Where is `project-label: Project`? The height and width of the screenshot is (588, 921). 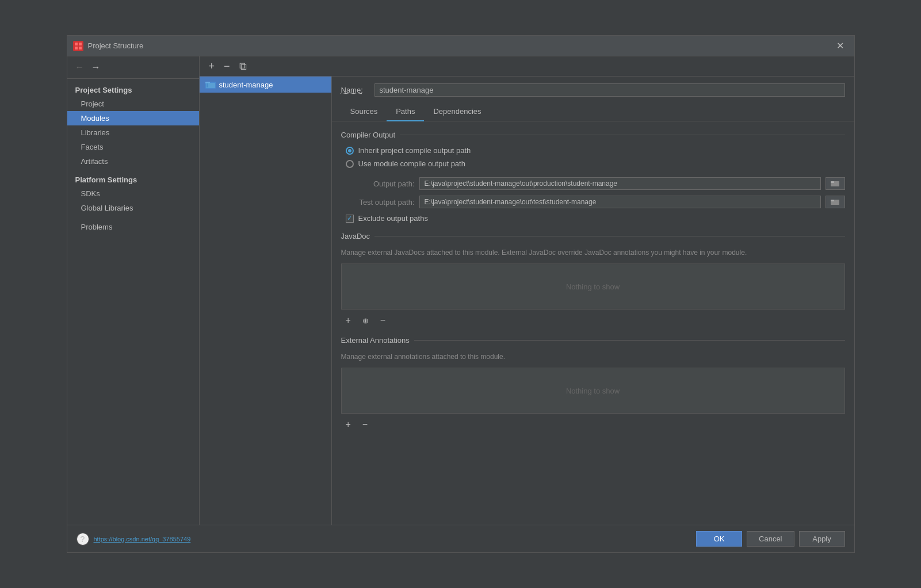 project-label: Project is located at coordinates (93, 104).